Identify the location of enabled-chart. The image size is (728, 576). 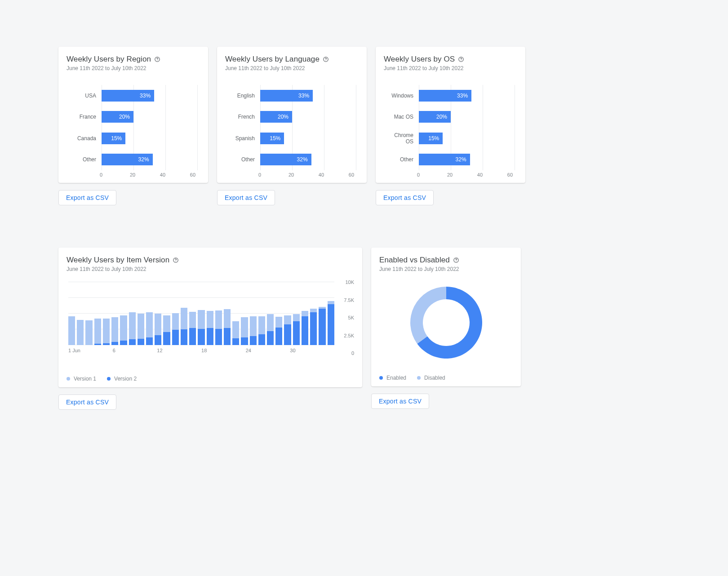
(446, 323).